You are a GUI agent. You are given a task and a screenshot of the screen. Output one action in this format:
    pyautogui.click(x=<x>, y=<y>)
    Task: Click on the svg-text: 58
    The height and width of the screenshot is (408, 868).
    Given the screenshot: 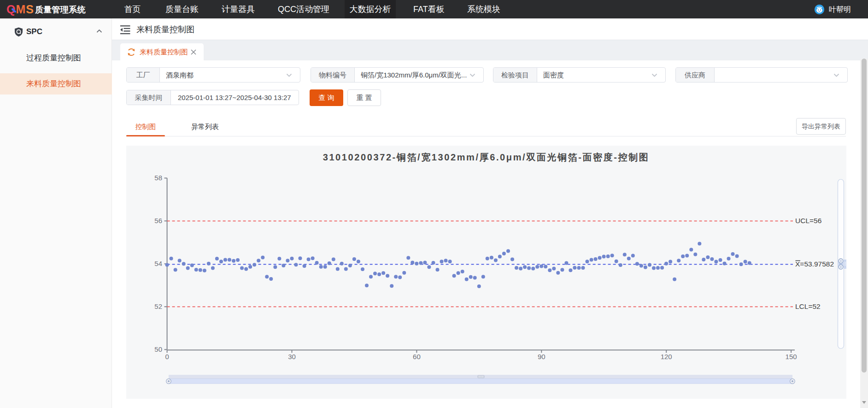 What is the action you would take?
    pyautogui.click(x=158, y=178)
    